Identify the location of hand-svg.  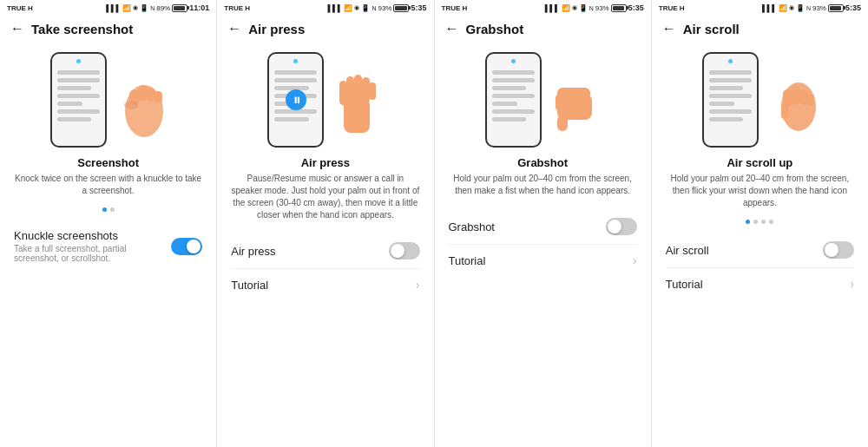
(792, 102).